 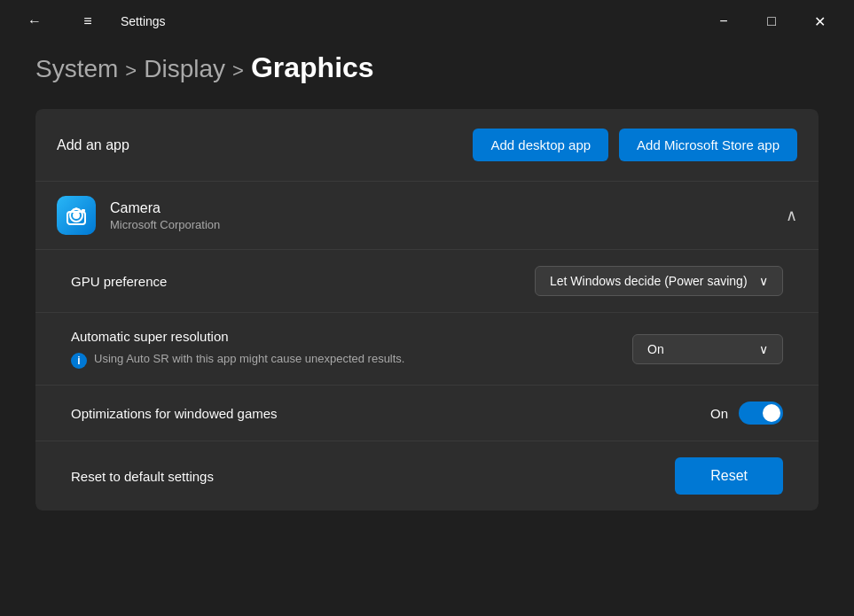 I want to click on reset-button: Reset, so click(x=729, y=476).